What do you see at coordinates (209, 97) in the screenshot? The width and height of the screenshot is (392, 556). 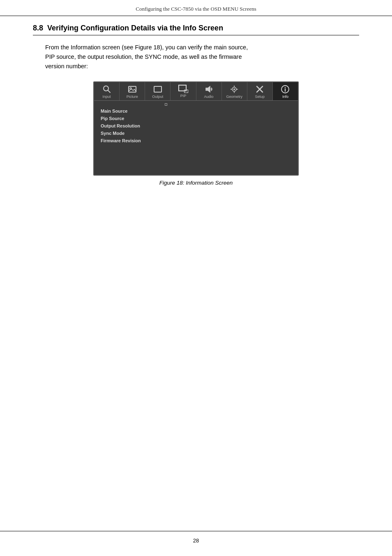 I see `osd-label-audio: Audio` at bounding box center [209, 97].